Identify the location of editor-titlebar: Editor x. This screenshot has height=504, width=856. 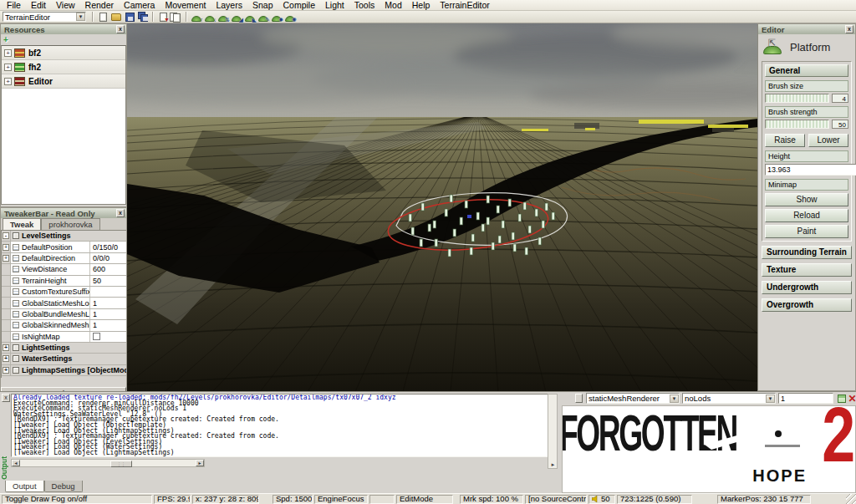
(807, 29).